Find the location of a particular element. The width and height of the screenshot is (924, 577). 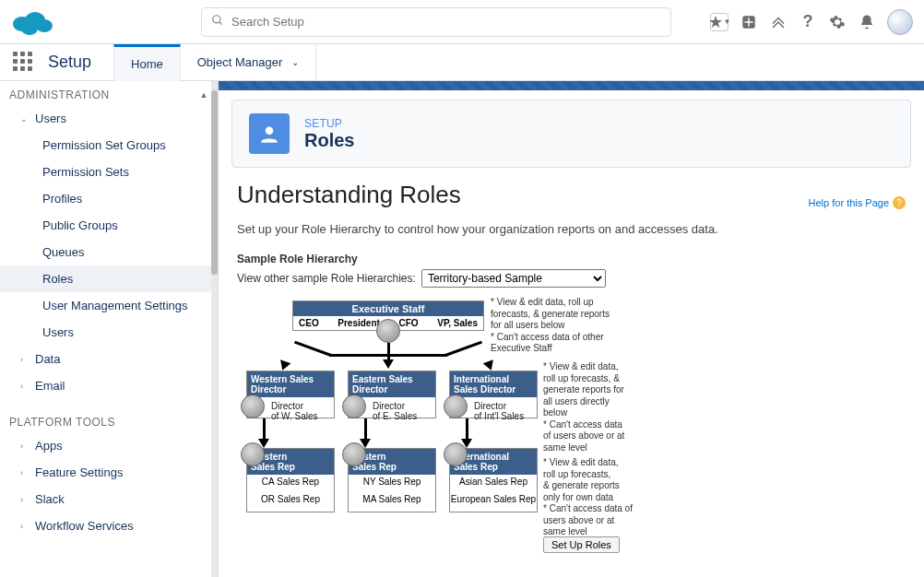

global-search is located at coordinates (436, 22).